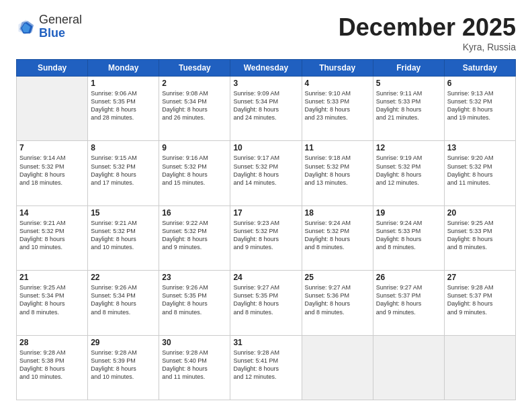 The height and width of the screenshot is (411, 532). Describe the element at coordinates (408, 106) in the screenshot. I see `day-info: Sunrise: 9:11 AMSunset: 5:33 PMDaylight:…` at that location.